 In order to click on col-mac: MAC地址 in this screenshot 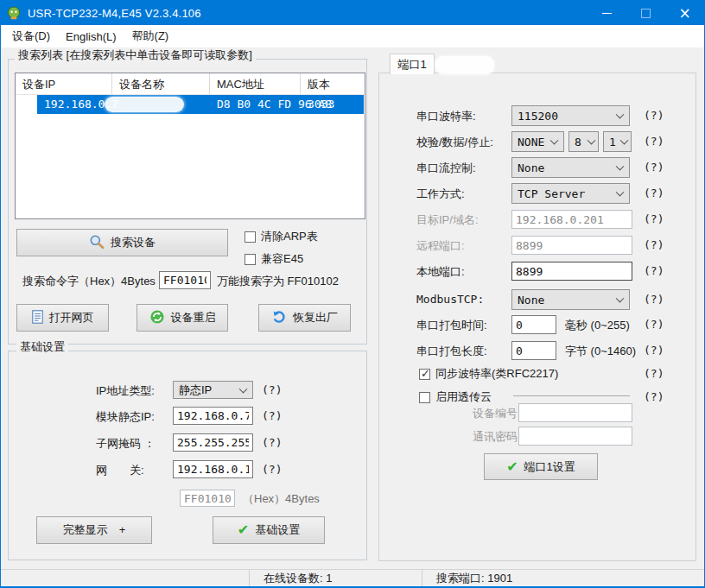, I will do `click(256, 84)`.